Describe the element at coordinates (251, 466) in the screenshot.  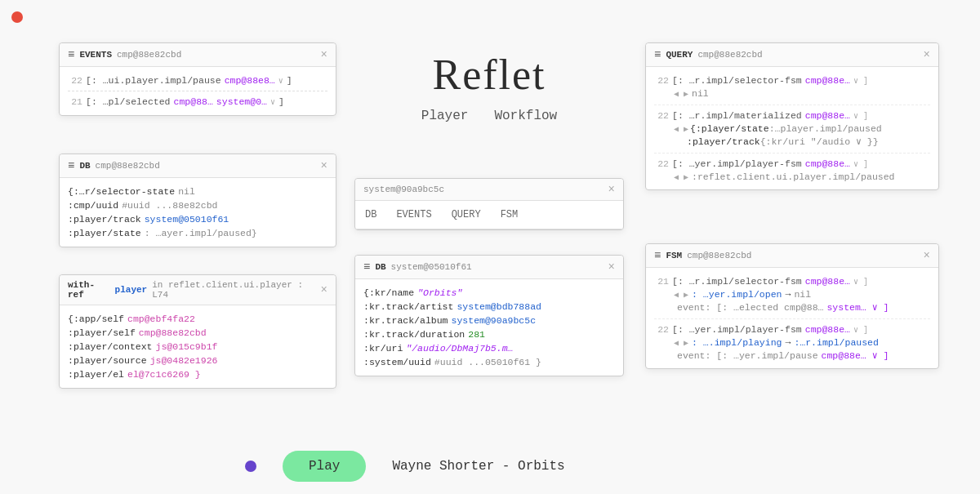
I see `play-indicator-dot` at that location.